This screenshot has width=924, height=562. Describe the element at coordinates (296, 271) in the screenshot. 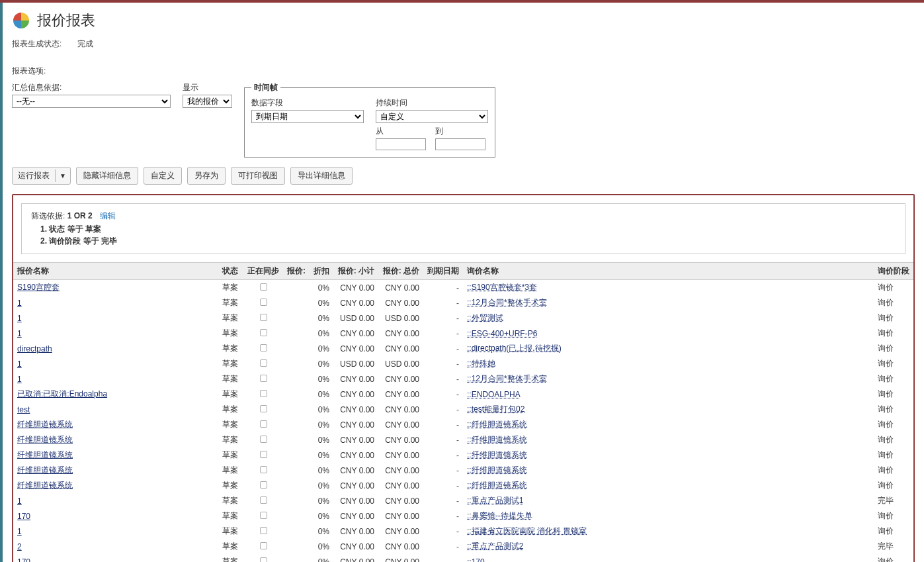

I see `col-price: 报价:` at that location.